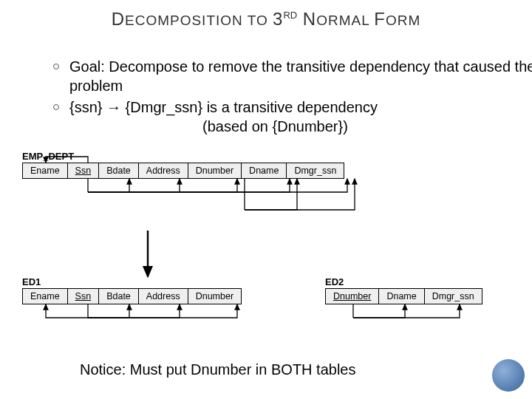 Image resolution: width=532 pixels, height=399 pixels. What do you see at coordinates (266, 19) in the screenshot?
I see `slide-title: DECOMPOSITION TO 3RD NORMAL FORM` at bounding box center [266, 19].